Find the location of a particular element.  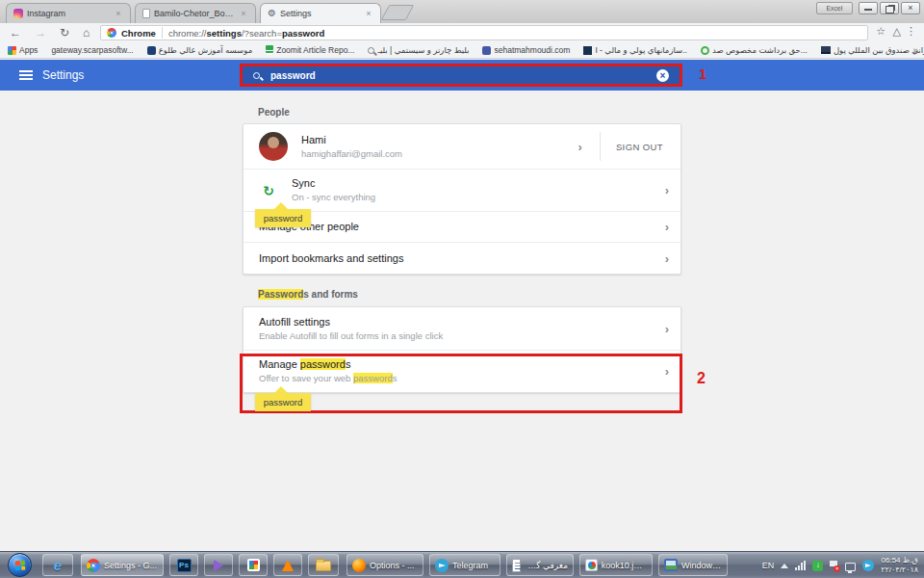

bookmark-apps: Apps is located at coordinates (23, 50).